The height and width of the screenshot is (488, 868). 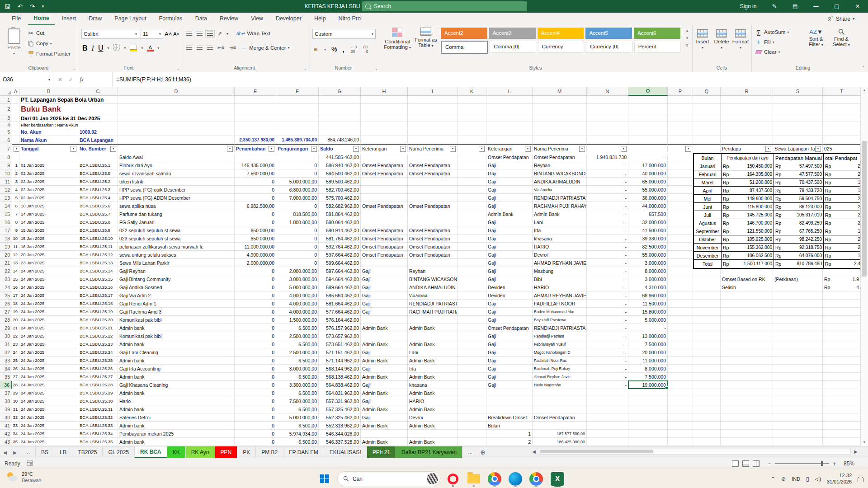 I want to click on formula-input: =SUMIFS(F:F;H:H;L36;I:I;M36), so click(x=490, y=80).